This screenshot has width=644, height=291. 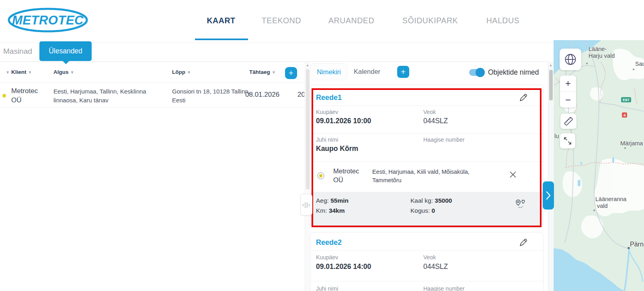 What do you see at coordinates (568, 121) in the screenshot?
I see `ruler-icon` at bounding box center [568, 121].